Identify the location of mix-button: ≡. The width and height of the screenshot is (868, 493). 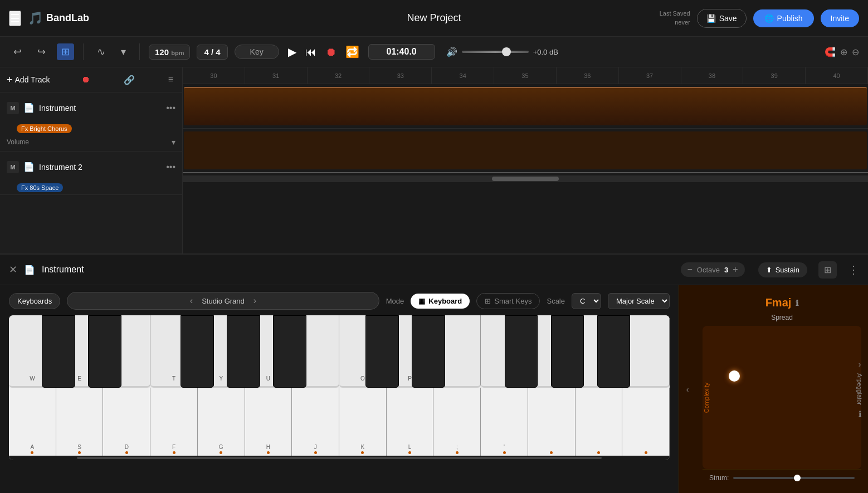
(170, 80).